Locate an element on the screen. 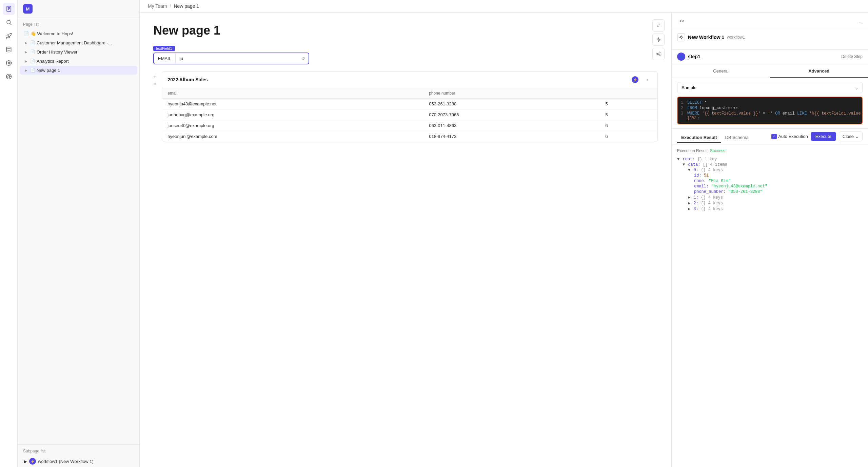 This screenshot has width=868, height=467. line-num-2: 2 is located at coordinates (683, 108).